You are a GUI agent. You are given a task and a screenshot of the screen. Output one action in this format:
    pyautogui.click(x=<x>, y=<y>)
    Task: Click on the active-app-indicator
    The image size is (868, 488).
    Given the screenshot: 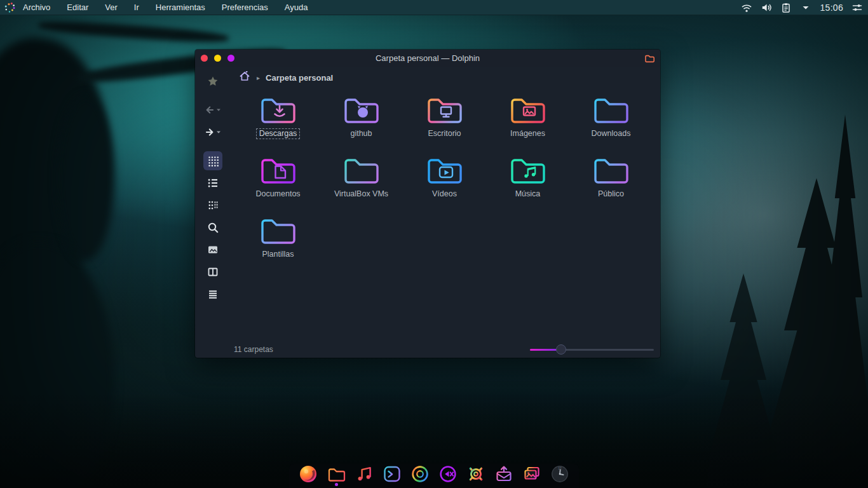 What is the action you would take?
    pyautogui.click(x=337, y=484)
    